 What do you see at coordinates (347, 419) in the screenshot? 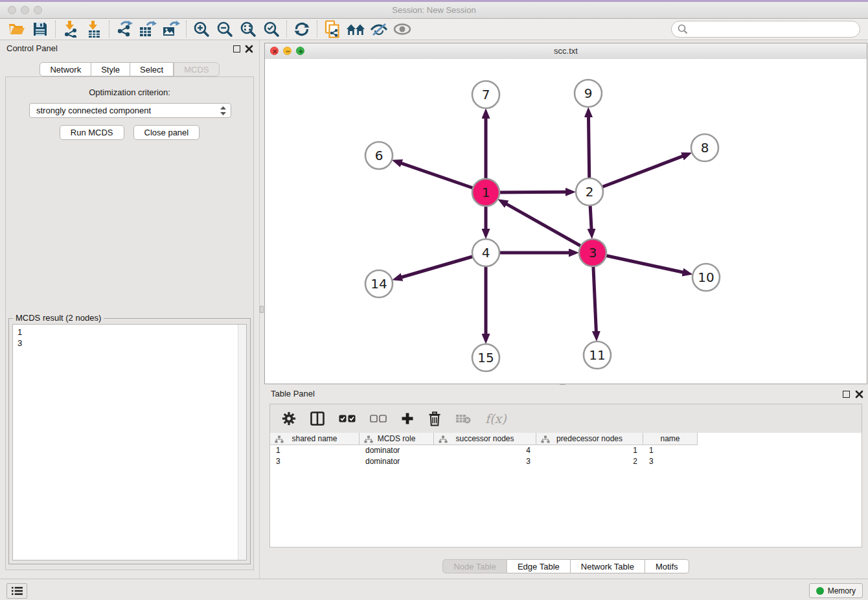
I see `select-all-columns-icon` at bounding box center [347, 419].